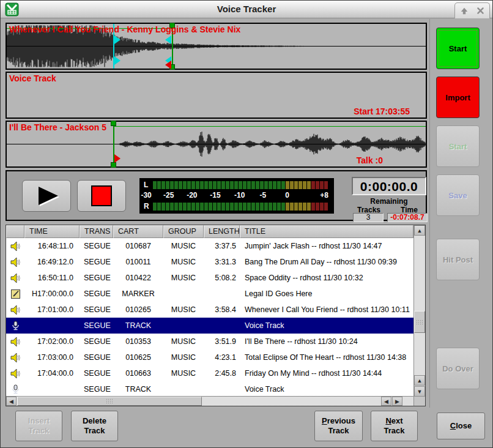 The height and width of the screenshot is (448, 493). Describe the element at coordinates (210, 310) in the screenshot. I see `log-row: 17:01:00.0SEGUE010265MUSIC3:58.4Whenever…` at that location.